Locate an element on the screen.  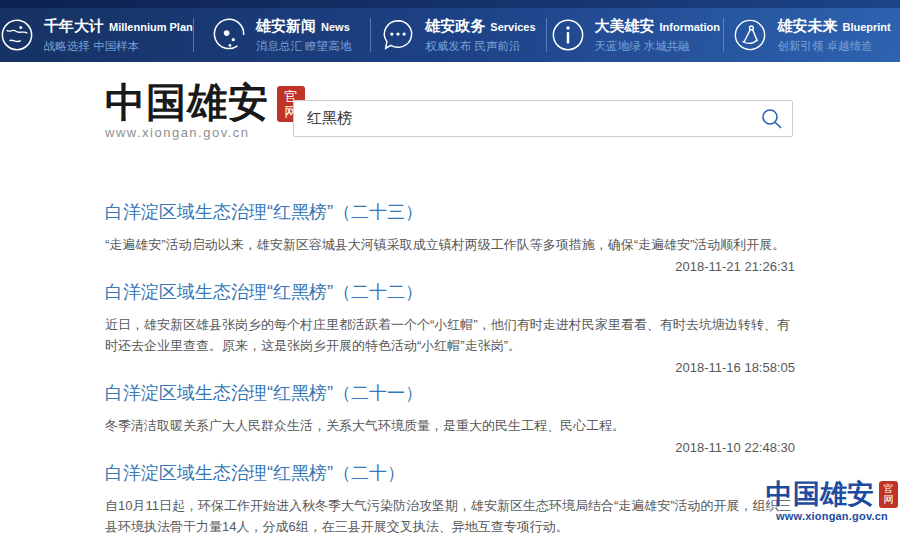
result-title-link: 白洋淀区域生态治理“红黑榜”（二十） is located at coordinates (255, 473).